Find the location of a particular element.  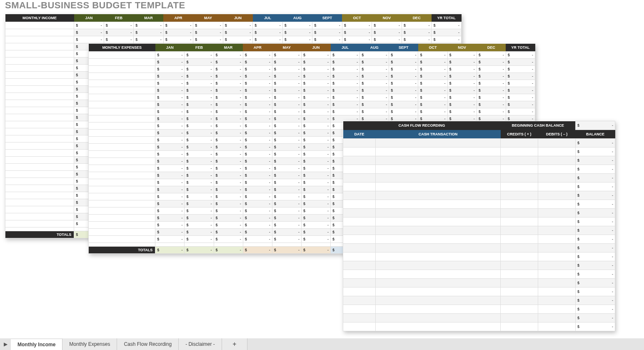

totals-cell: $- is located at coordinates (257, 250).